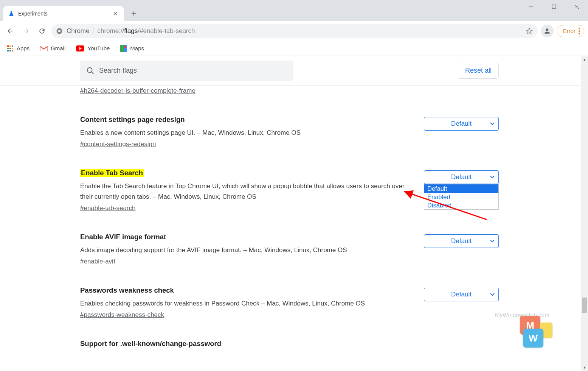  Describe the element at coordinates (529, 31) in the screenshot. I see `bookmark-star-icon` at that location.